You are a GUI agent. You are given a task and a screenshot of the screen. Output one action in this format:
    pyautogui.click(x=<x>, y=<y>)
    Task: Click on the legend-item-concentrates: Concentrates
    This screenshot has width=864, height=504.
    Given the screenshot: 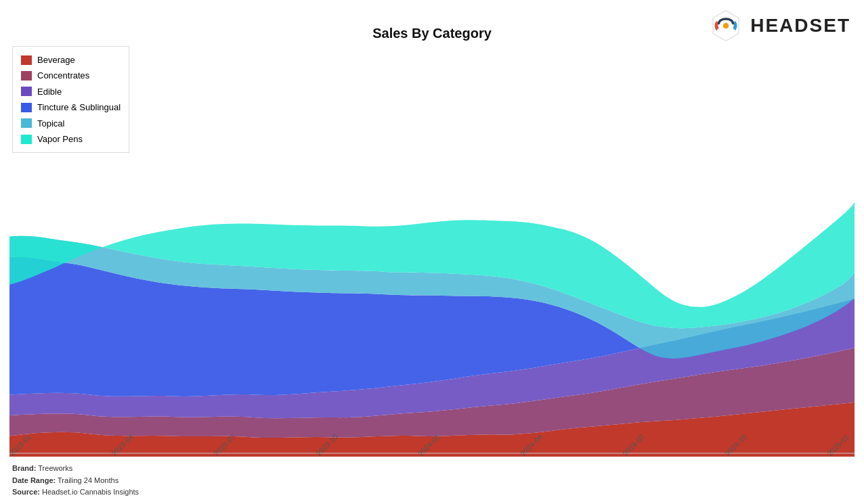 What is the action you would take?
    pyautogui.click(x=70, y=76)
    